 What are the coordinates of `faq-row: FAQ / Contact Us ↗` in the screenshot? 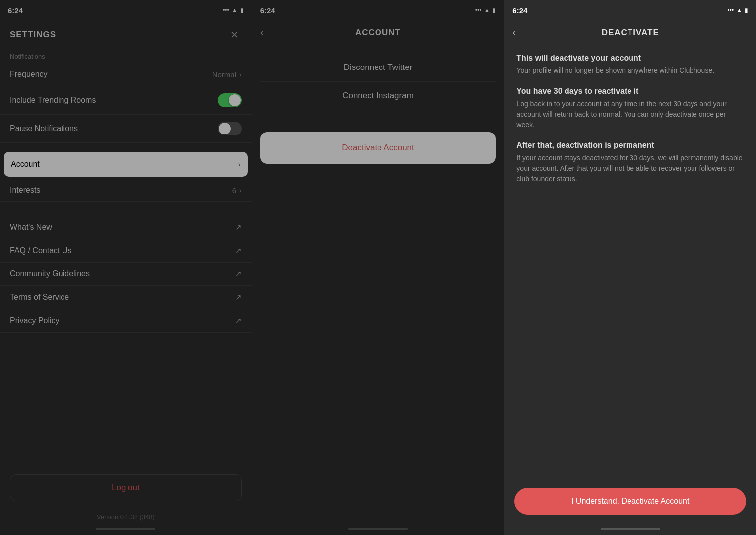 It's located at (126, 251).